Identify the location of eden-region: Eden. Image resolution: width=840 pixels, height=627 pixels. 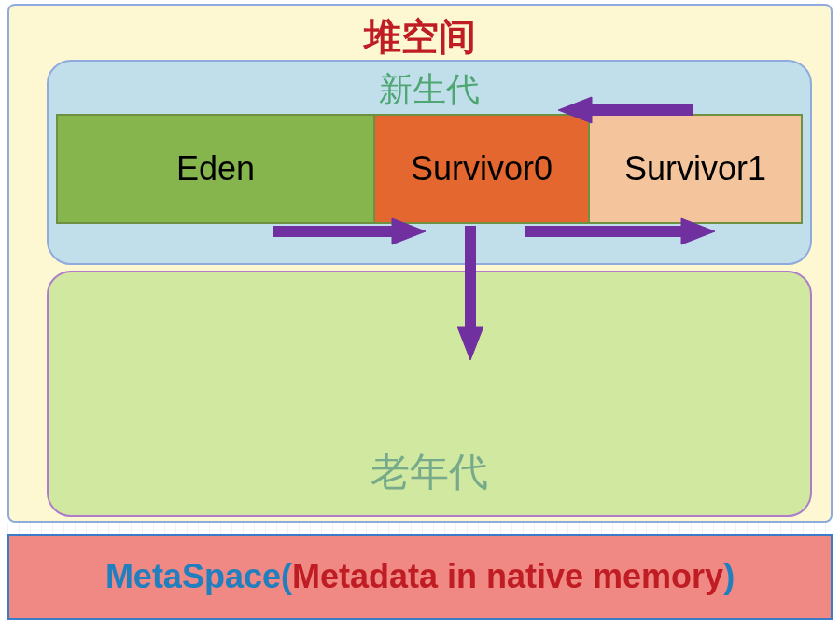
(217, 169).